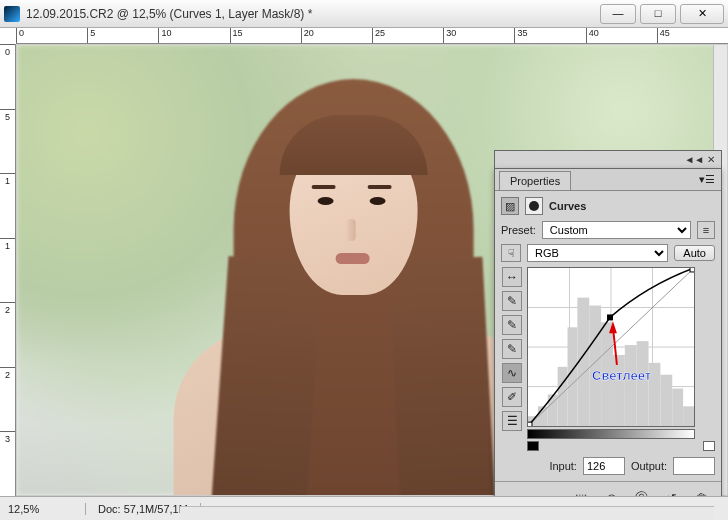  I want to click on curves-graph: Светлеет, so click(611, 347).